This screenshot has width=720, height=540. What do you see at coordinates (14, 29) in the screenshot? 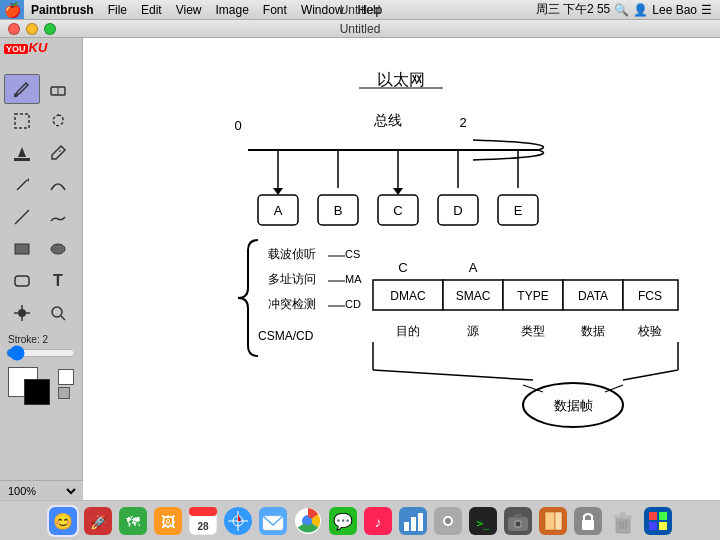
I see `close-button` at bounding box center [14, 29].